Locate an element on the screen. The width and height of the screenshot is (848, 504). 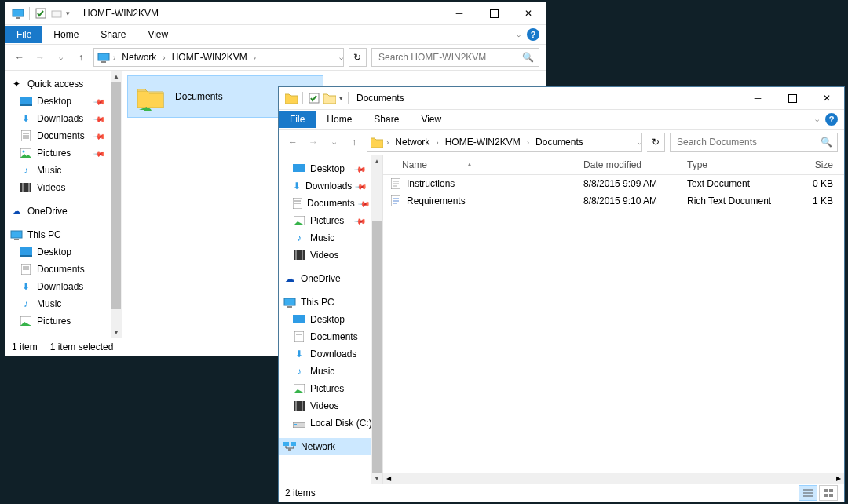
breadcrumb: › Network › HOME-WIN2KVM › Documents ⌵ is located at coordinates (504, 142).